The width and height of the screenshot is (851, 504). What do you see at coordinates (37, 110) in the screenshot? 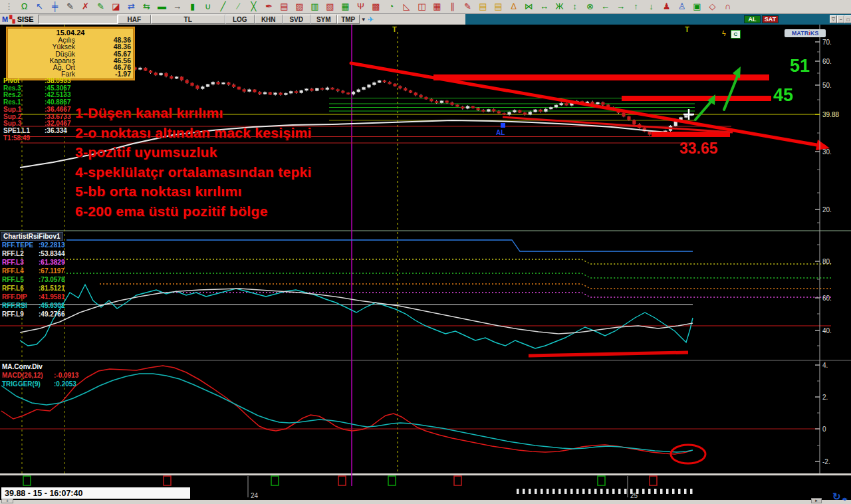
I see `legend-row: Sup.1:36.4667` at bounding box center [37, 110].